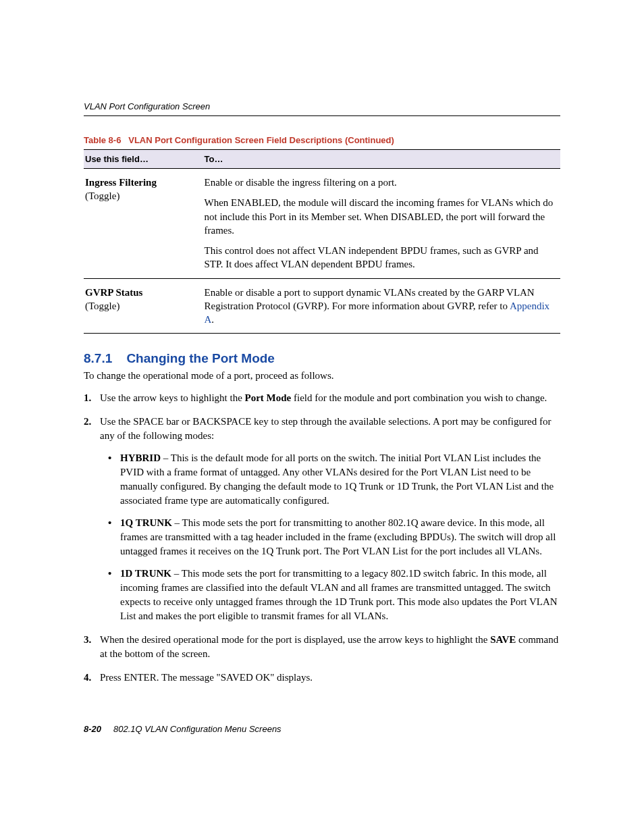 This screenshot has width=644, height=834. What do you see at coordinates (143, 159) in the screenshot?
I see `table-header-field: Use this field…` at bounding box center [143, 159].